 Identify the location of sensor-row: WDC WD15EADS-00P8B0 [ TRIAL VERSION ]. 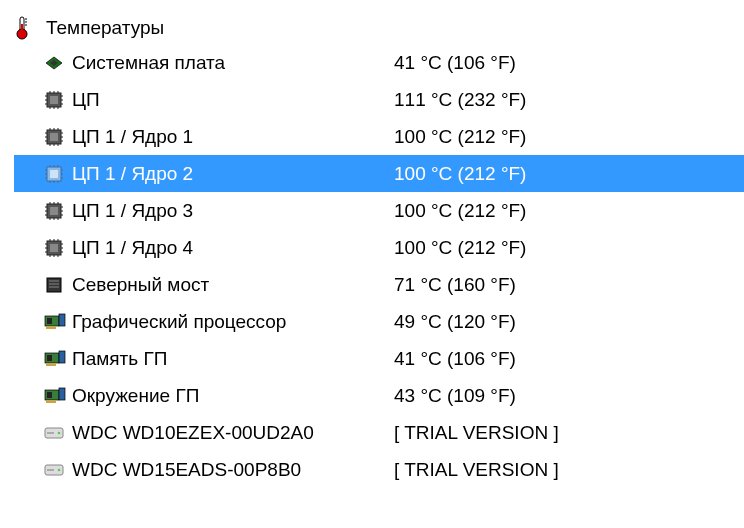
(379, 470).